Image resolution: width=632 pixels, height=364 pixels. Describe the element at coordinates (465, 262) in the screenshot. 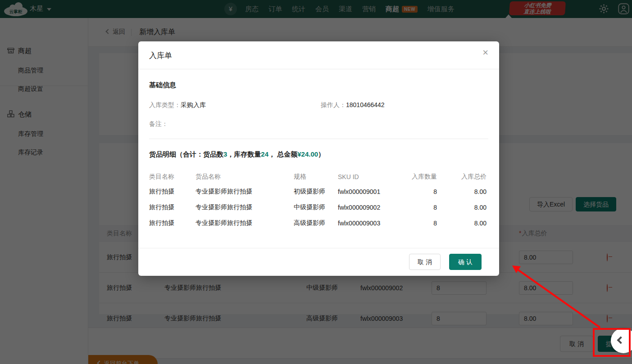

I see `modal-confirm-button: 确 认` at that location.